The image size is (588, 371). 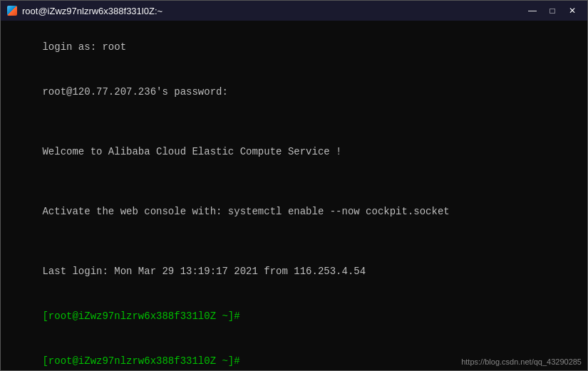 What do you see at coordinates (84, 11) in the screenshot?
I see `title-bar-left: root@iZwz97nlzrw6x388f331l0Z:~` at bounding box center [84, 11].